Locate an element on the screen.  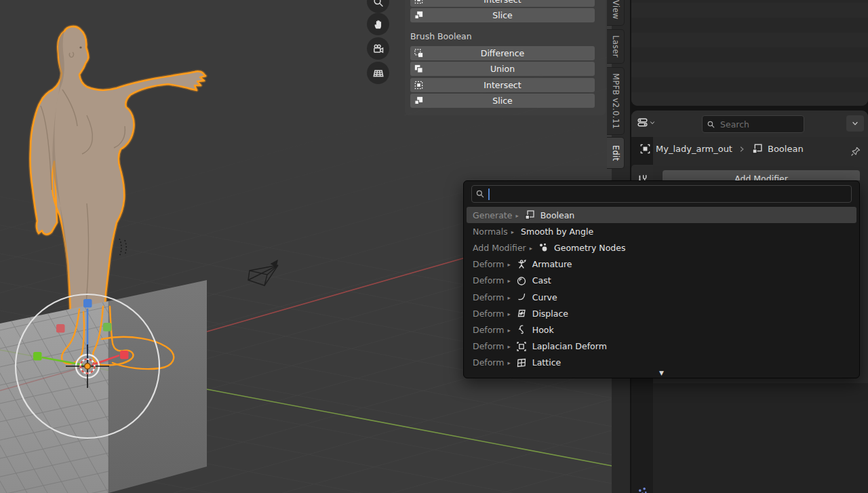
npanel-tab-edit: Edit is located at coordinates (616, 153).